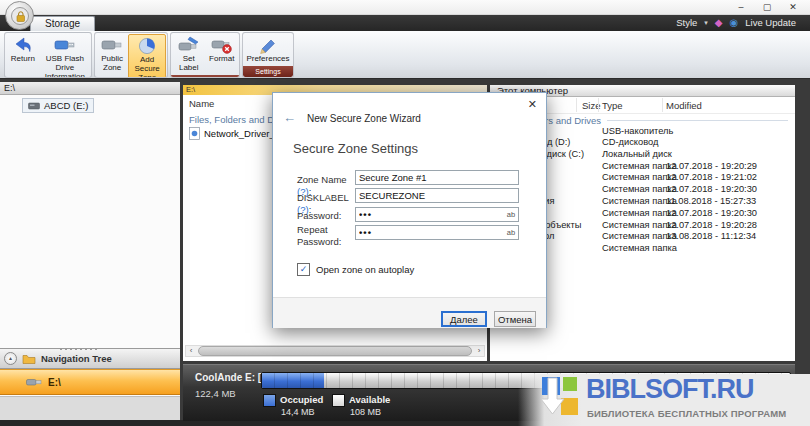 The height and width of the screenshot is (426, 810). Describe the element at coordinates (356, 148) in the screenshot. I see `dialog-heading: Secure Zone Settings` at that location.